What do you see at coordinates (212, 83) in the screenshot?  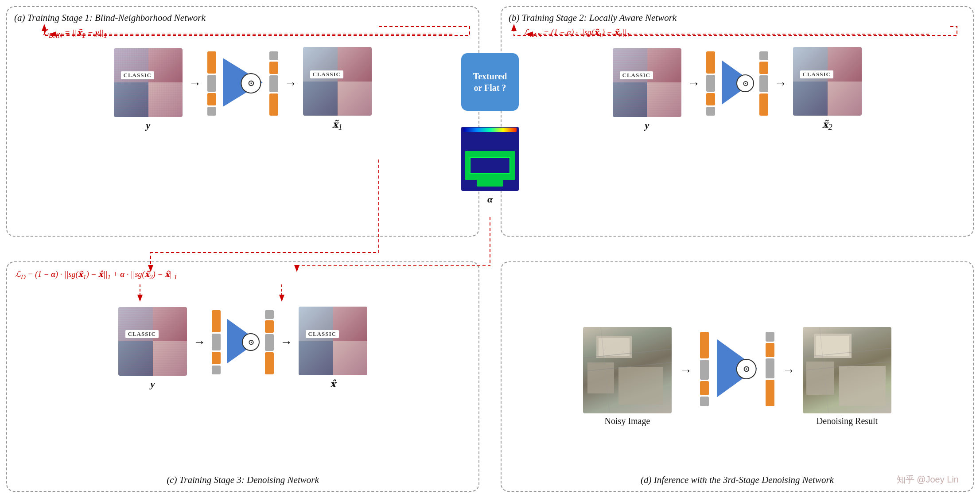 I see `panel-a-enc-left` at bounding box center [212, 83].